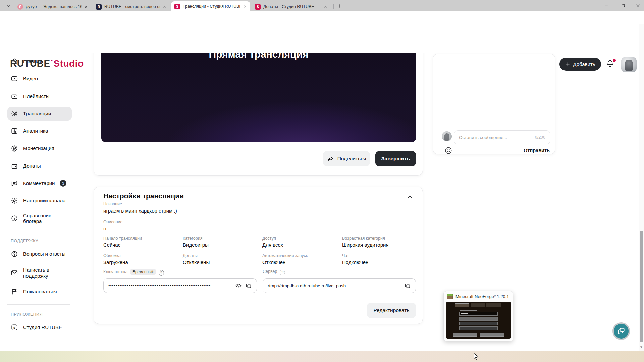 The height and width of the screenshot is (362, 644). I want to click on sidebar-item-blogger-guide: Справочник блогера, so click(39, 218).